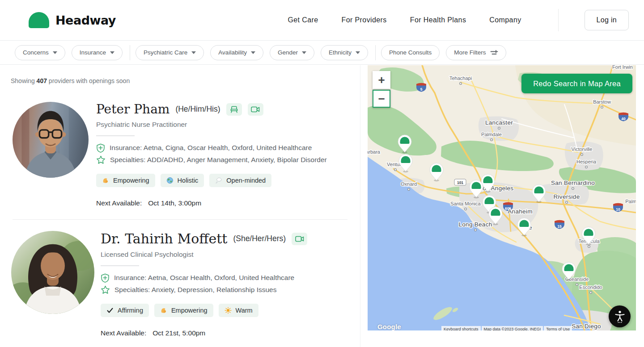  Describe the element at coordinates (476, 53) in the screenshot. I see `filter-more-filters: More Filters` at that location.